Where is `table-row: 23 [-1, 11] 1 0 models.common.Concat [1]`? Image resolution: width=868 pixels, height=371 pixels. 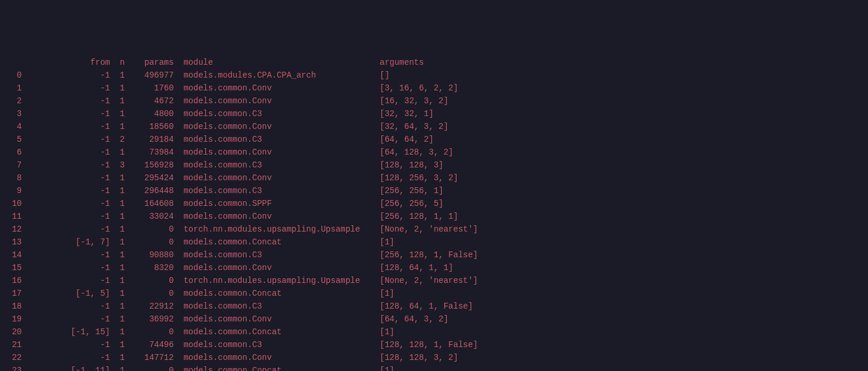
table-row: 23 [-1, 11] 1 0 models.common.Concat [1] is located at coordinates (434, 368).